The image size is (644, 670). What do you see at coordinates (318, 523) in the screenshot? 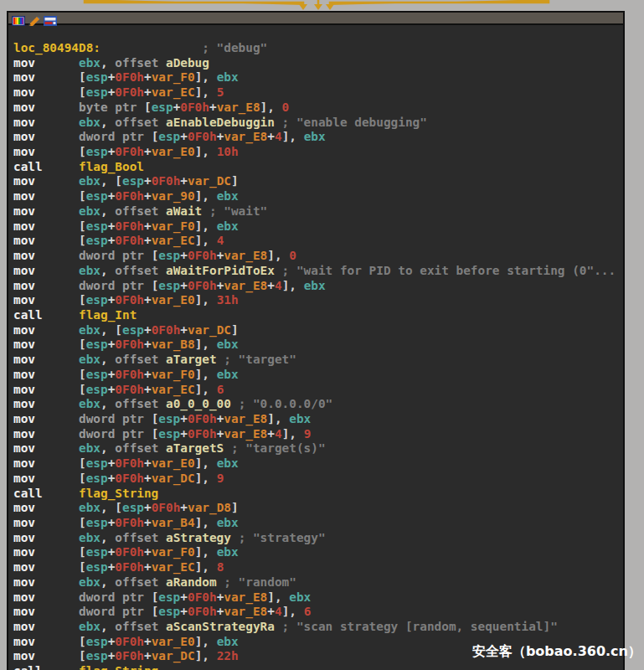
I see `code-line: mov [esp+0F0h+var_B4], ebx` at bounding box center [318, 523].